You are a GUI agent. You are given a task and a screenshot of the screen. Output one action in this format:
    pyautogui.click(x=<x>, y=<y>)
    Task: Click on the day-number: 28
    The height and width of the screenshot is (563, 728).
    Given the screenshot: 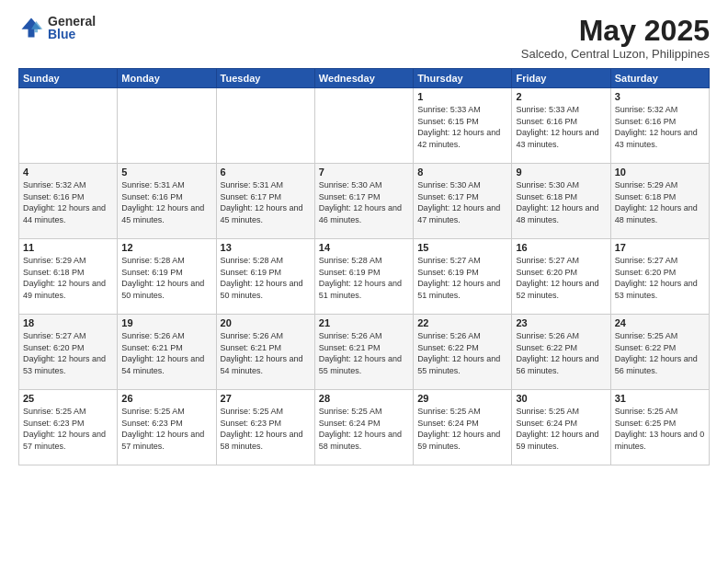 What is the action you would take?
    pyautogui.click(x=364, y=398)
    